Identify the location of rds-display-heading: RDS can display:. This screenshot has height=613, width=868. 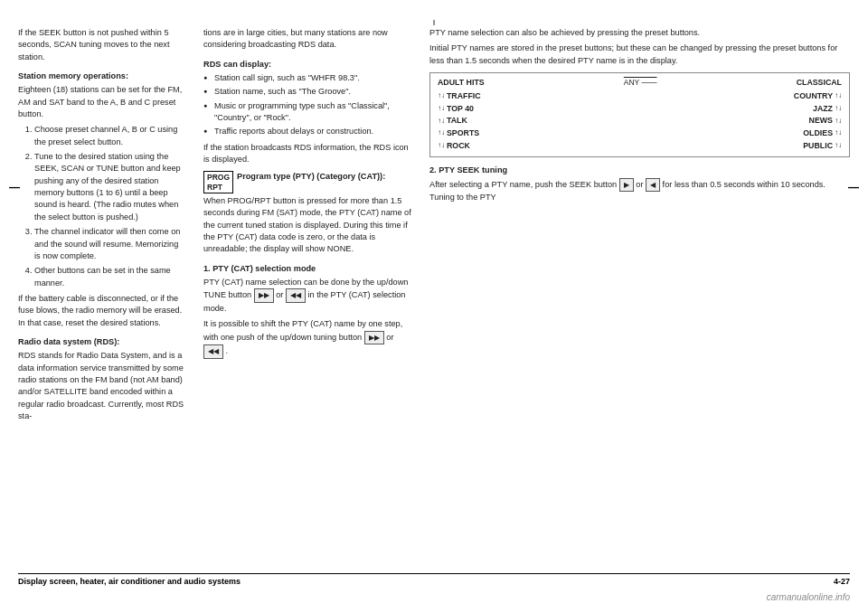
(307, 65).